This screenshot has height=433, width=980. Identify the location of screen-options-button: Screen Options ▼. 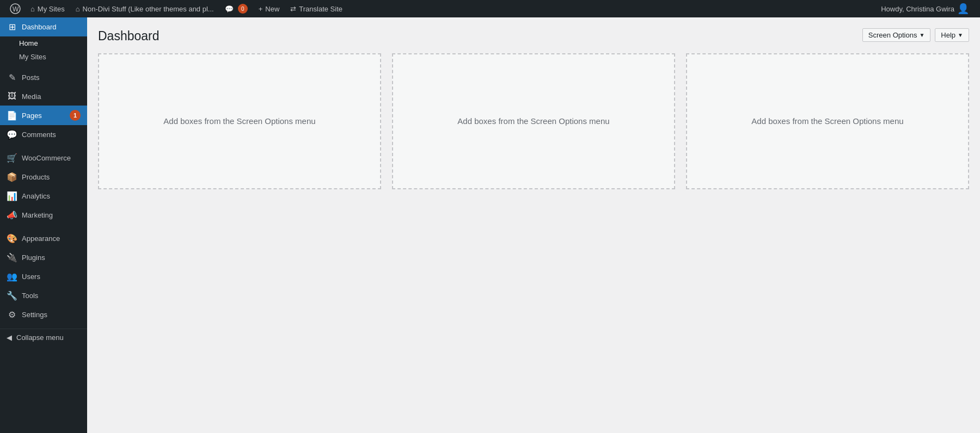
(897, 35).